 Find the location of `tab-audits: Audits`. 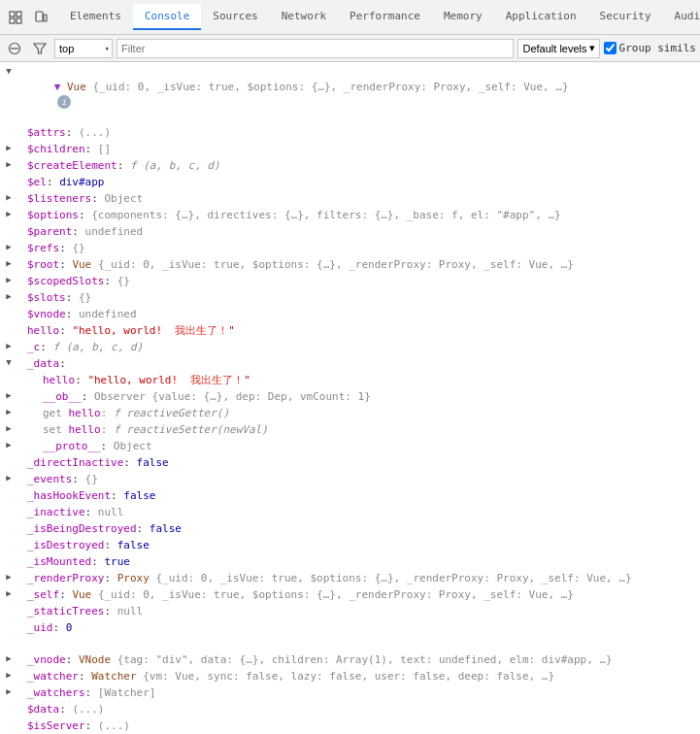

tab-audits: Audits is located at coordinates (682, 17).